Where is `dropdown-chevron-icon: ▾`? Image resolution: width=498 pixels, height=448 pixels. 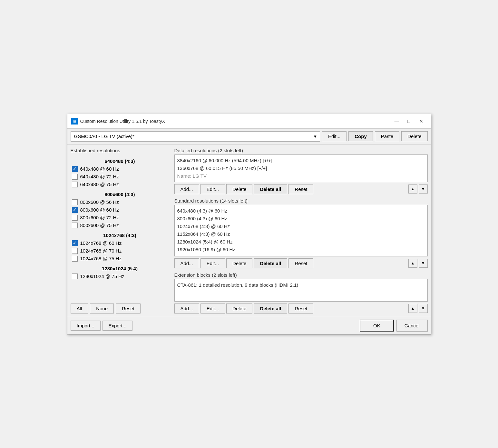 dropdown-chevron-icon: ▾ is located at coordinates (315, 136).